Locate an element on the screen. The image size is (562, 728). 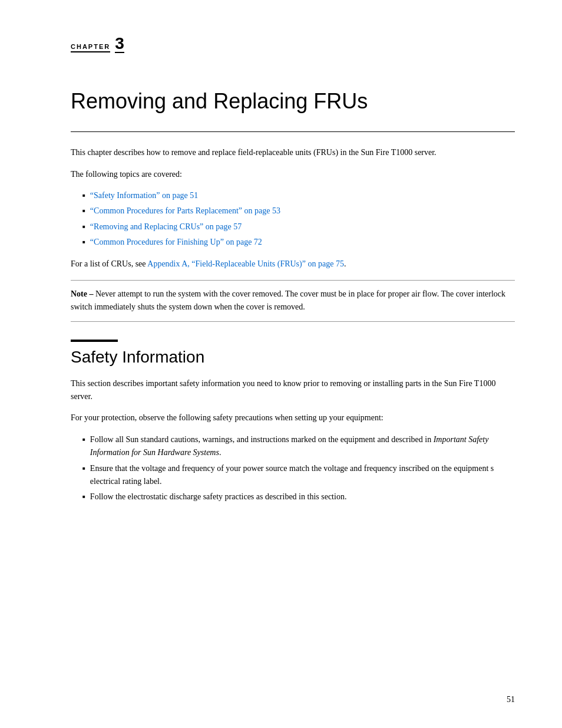
page-number: 51 is located at coordinates (511, 700).